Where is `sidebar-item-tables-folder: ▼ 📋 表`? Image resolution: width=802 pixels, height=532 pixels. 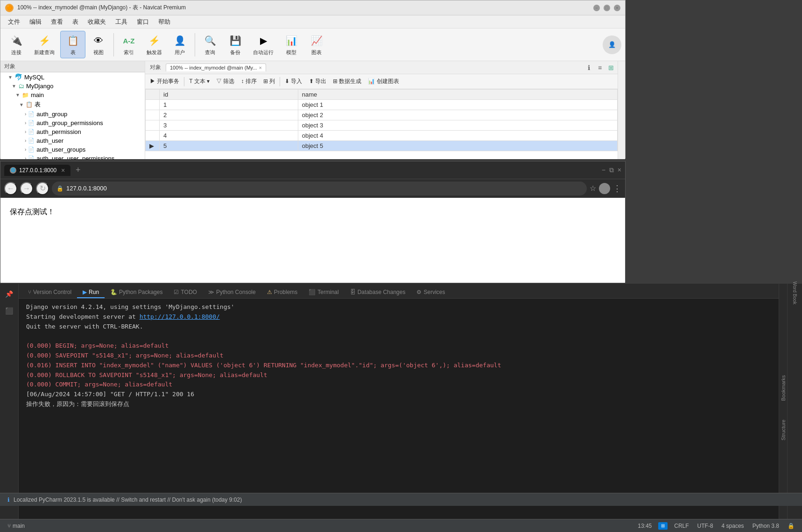 sidebar-item-tables-folder: ▼ 📋 表 is located at coordinates (73, 105).